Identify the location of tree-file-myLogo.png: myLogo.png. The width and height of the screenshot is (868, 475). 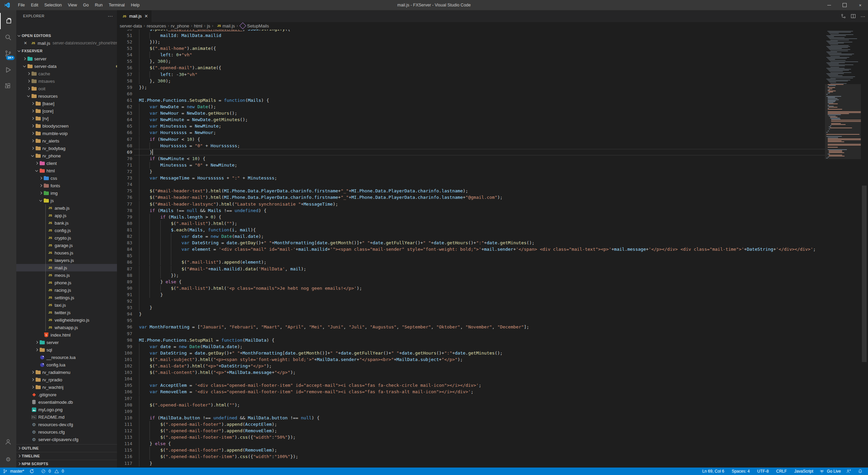
(66, 410).